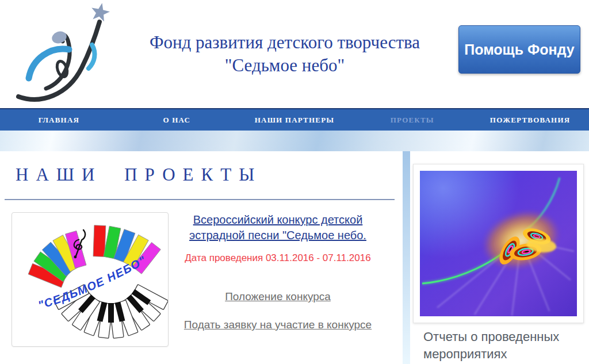 This screenshot has height=364, width=589. I want to click on page-title: НАШИ ПРОЕКТЫ, so click(139, 175).